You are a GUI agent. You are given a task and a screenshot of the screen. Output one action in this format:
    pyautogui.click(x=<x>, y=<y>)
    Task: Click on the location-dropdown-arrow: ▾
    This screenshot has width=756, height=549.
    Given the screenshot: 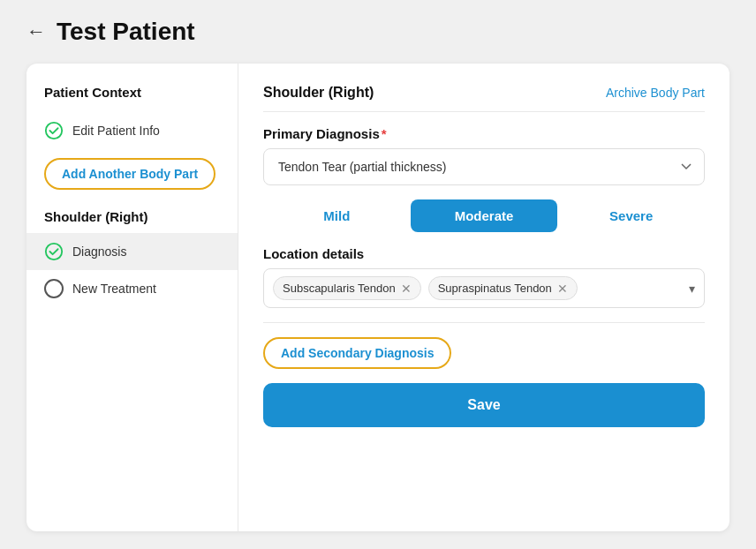 What is the action you would take?
    pyautogui.click(x=692, y=289)
    